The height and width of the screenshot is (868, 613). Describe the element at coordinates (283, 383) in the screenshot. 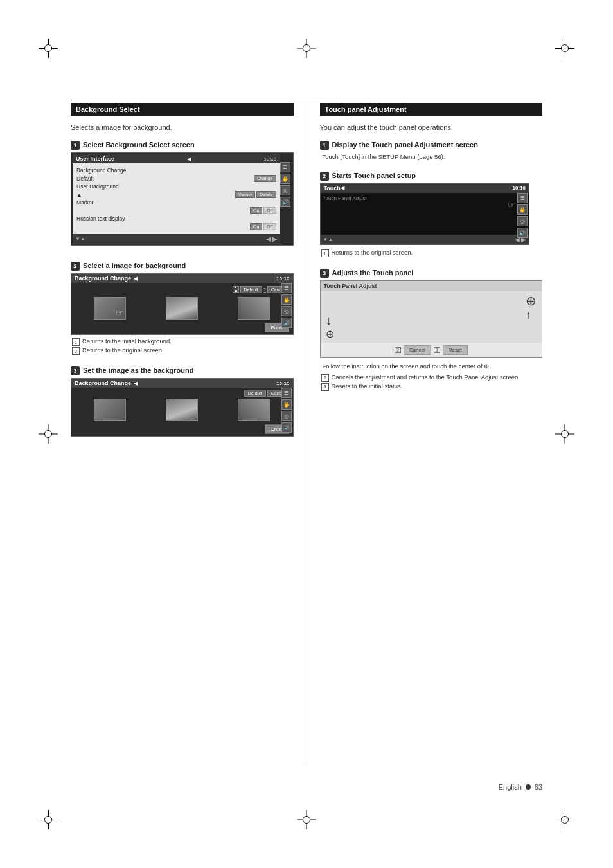

I see `bg-time3: 10:10` at that location.